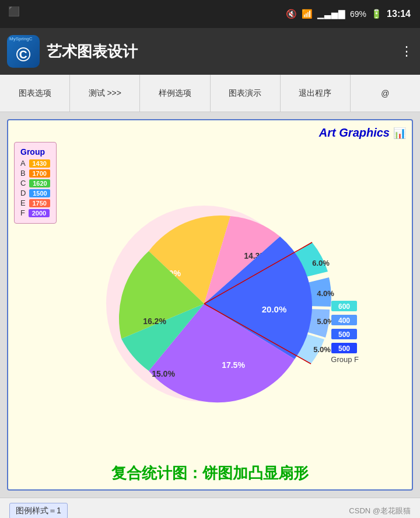 Image resolution: width=420 pixels, height=518 pixels. What do you see at coordinates (210, 133) in the screenshot?
I see `chart-header: Art Graphics 📊` at bounding box center [210, 133].